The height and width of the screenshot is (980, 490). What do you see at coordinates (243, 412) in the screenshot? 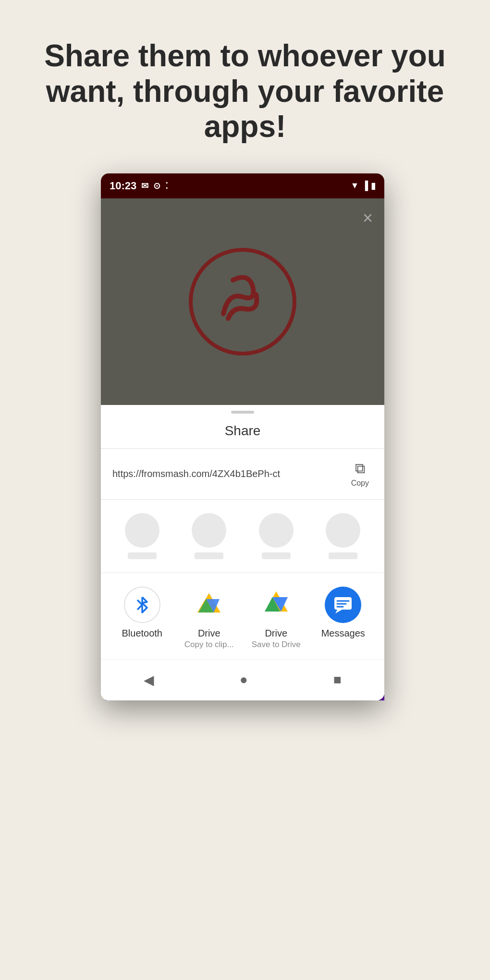
I see `sheet-handle` at bounding box center [243, 412].